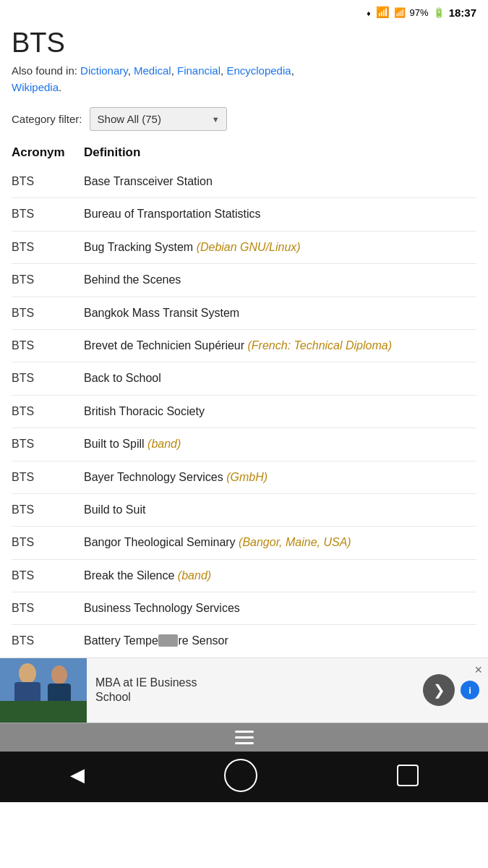  What do you see at coordinates (244, 412) in the screenshot?
I see `table-row: BTS British Thoracic Society` at bounding box center [244, 412].